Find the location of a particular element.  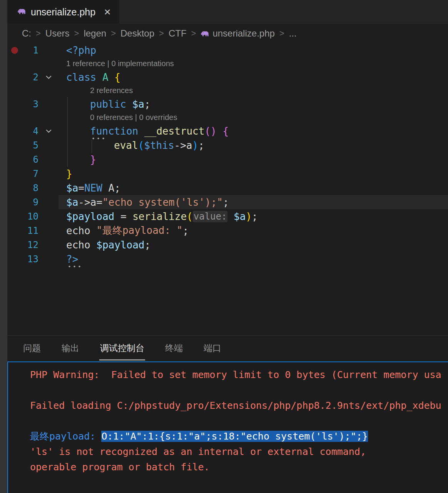

code-line-6: 6} is located at coordinates (228, 159).